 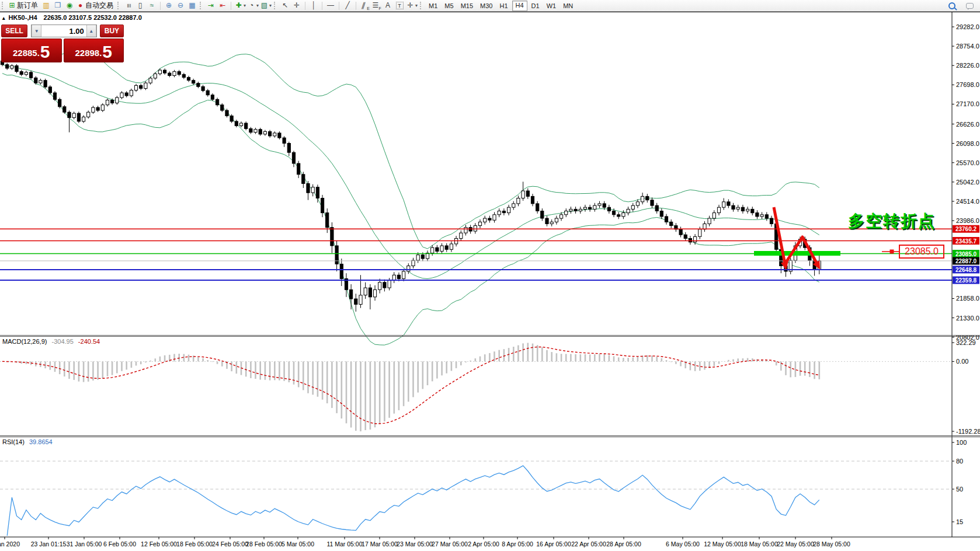 I want to click on tf-h1-button: H1, so click(x=503, y=6).